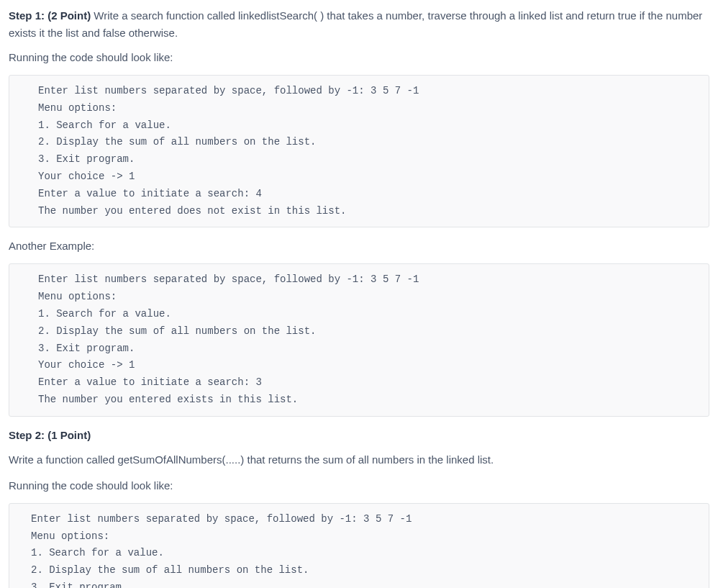 The height and width of the screenshot is (588, 718). What do you see at coordinates (50, 435) in the screenshot?
I see `step2-title: Step 2: (1 Point)` at bounding box center [50, 435].